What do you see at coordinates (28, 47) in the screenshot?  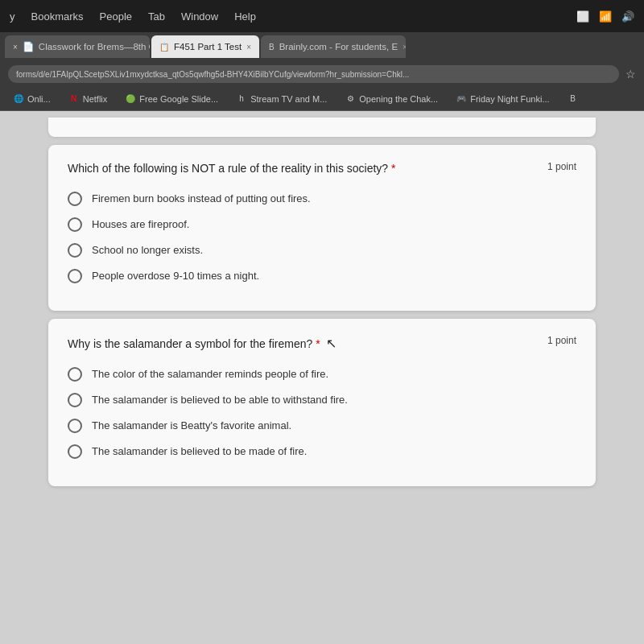 I see `tab-favicon-icon-1: 📄` at bounding box center [28, 47].